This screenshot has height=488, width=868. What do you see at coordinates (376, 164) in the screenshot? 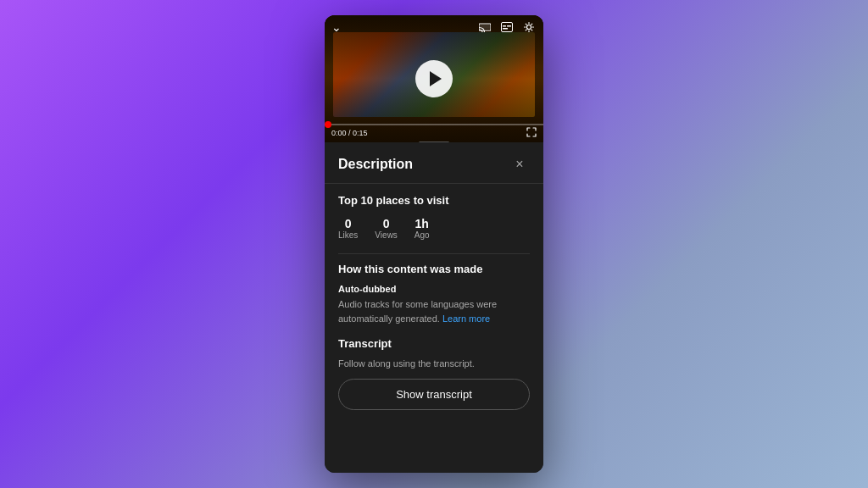
I see `description-title: Description` at bounding box center [376, 164].